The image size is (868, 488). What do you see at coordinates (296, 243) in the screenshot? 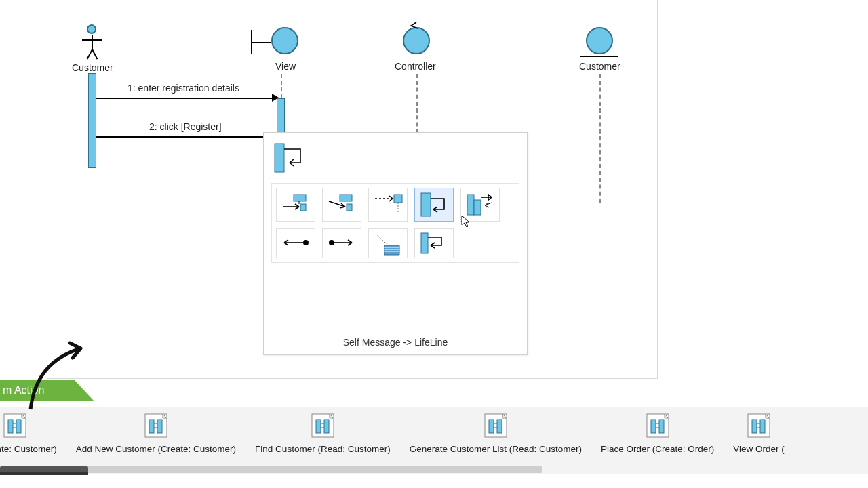
I see `tool-found-message` at bounding box center [296, 243].